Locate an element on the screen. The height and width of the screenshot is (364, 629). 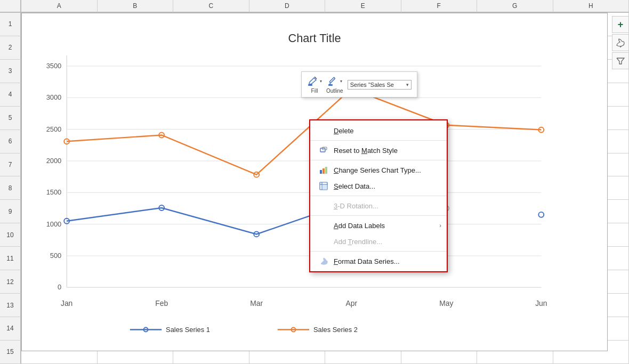
chart-title: Chart Title is located at coordinates (314, 38).